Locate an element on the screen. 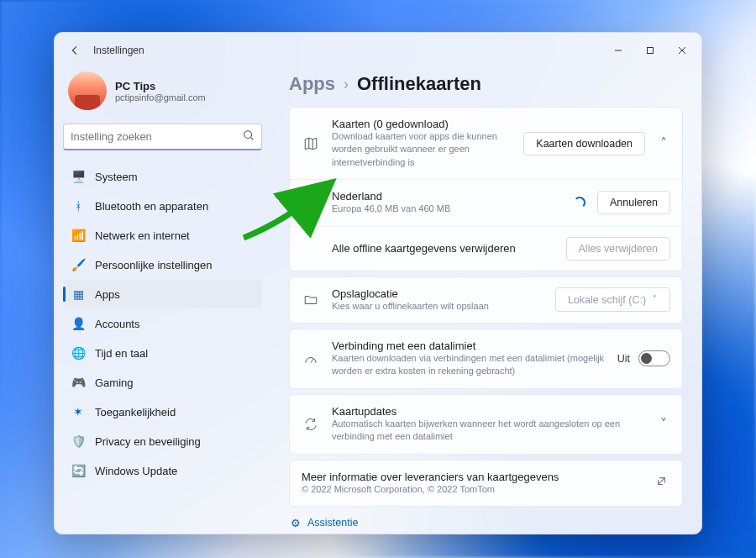  avatar is located at coordinates (87, 91).